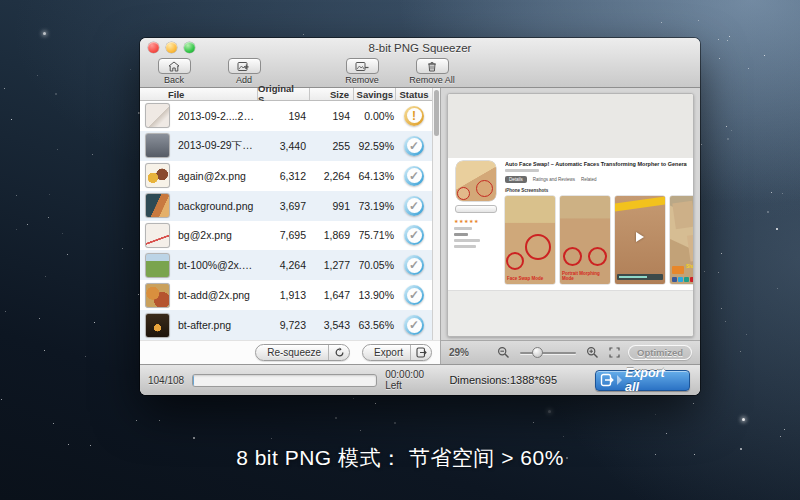 This screenshot has height=500, width=800. What do you see at coordinates (420, 380) in the screenshot?
I see `status-bar: 104/108 00:00:00 Left Dimensions:1388*69…` at bounding box center [420, 380].